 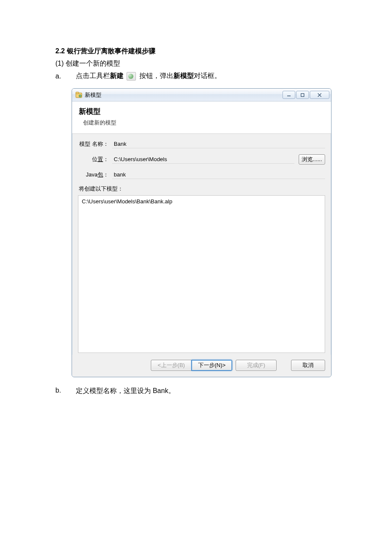 What do you see at coordinates (202, 366) in the screenshot?
I see `button-bar: <上一步(B) 下一步(N)> 完成(F) 取消` at bounding box center [202, 366].